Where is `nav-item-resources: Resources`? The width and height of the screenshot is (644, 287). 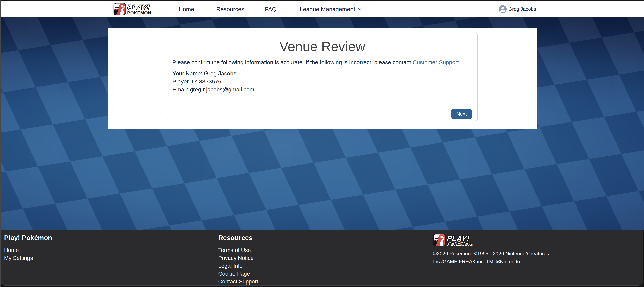 nav-item-resources: Resources is located at coordinates (230, 9).